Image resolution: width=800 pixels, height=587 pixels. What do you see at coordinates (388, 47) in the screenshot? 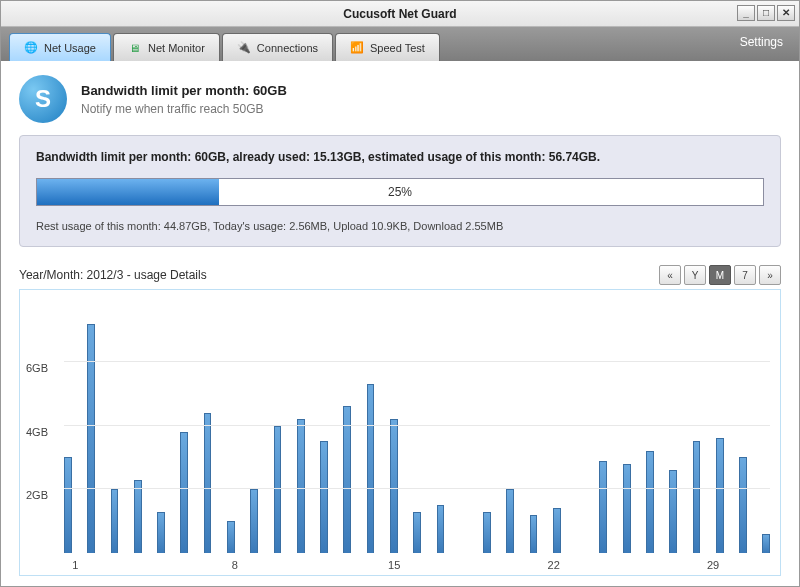
I see `tab-speed-test: 📶Speed Test` at bounding box center [388, 47].